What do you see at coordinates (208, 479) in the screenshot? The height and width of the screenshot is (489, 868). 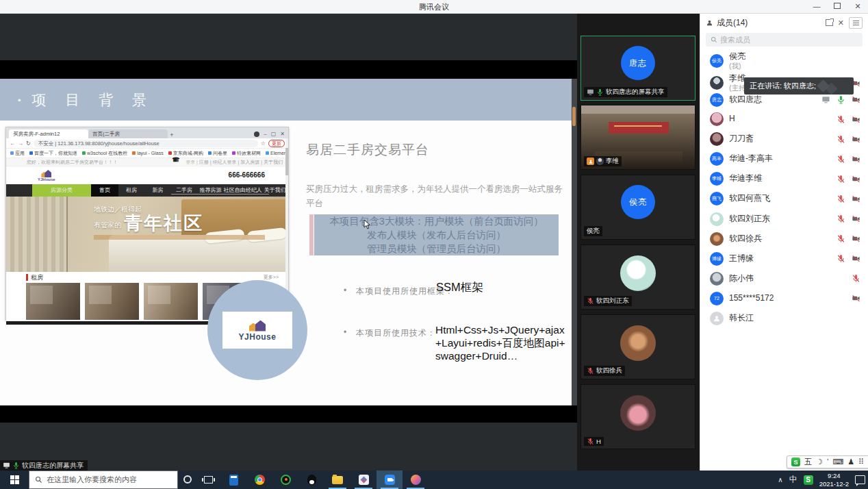 I see `task-view-icon` at bounding box center [208, 479].